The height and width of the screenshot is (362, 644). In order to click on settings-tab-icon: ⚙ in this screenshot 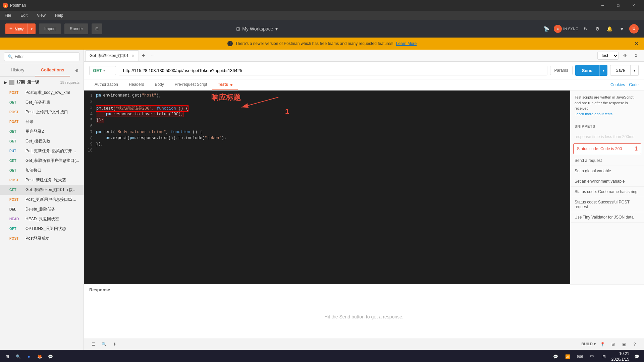, I will do `click(636, 56)`.